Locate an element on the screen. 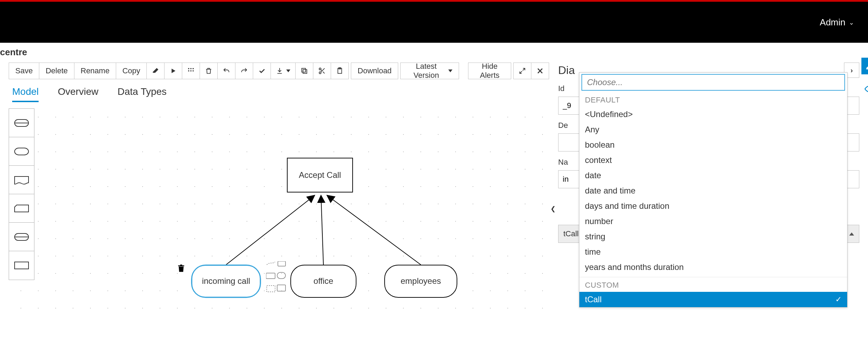  version-label: Latest Version is located at coordinates (426, 71).